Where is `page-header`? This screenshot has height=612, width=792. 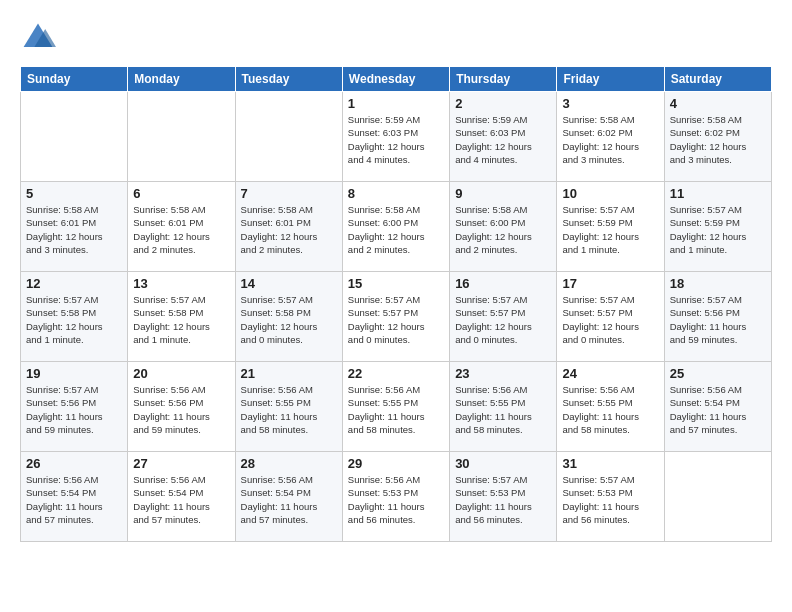
page-header is located at coordinates (396, 38).